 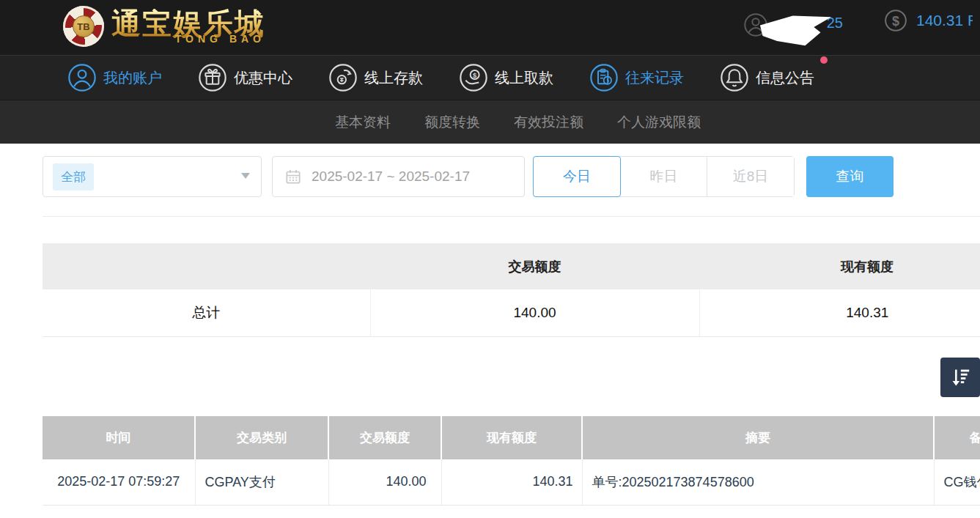 I want to click on record-transaction-amount: 140.00, so click(x=385, y=482).